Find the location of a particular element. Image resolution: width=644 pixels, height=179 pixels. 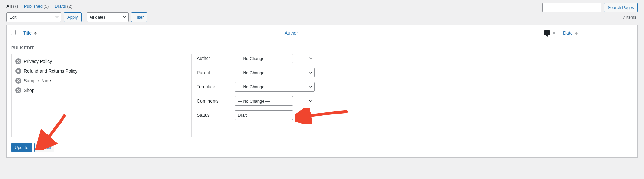

bulk-item: Shop is located at coordinates (101, 90).